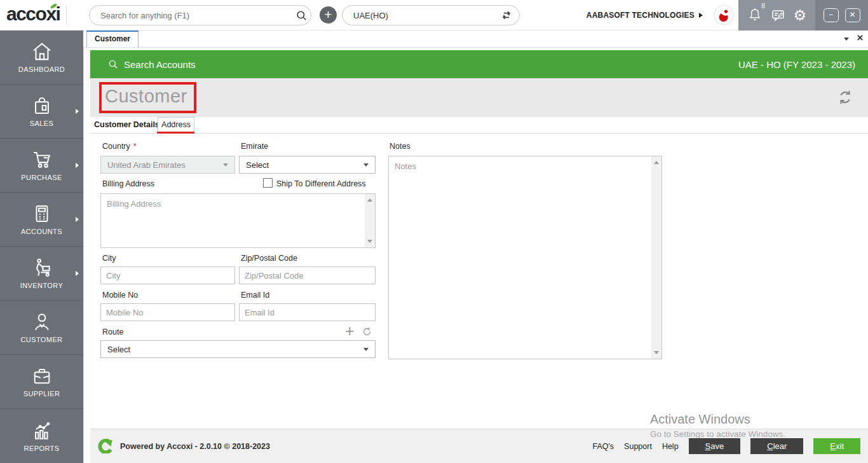 The height and width of the screenshot is (463, 868). Describe the element at coordinates (176, 125) in the screenshot. I see `tab-address: Address` at that location.